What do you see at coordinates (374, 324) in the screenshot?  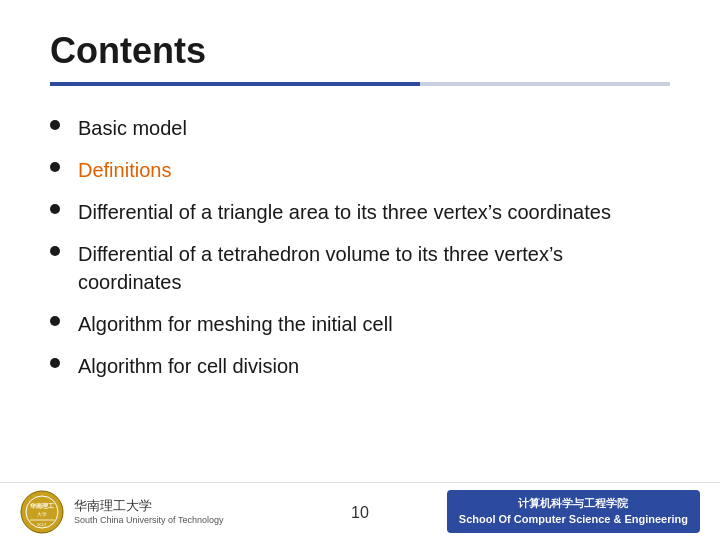 I see `item-text: Algorithm for meshing the initial cell` at bounding box center [374, 324].